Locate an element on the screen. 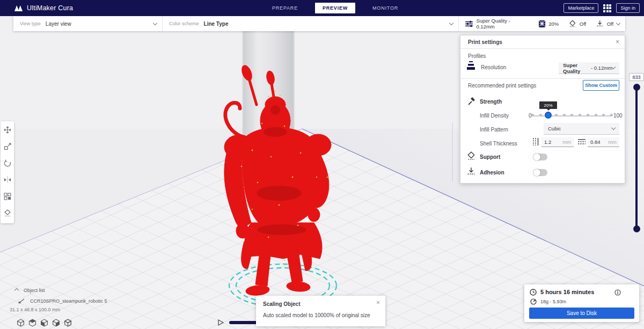  infill-pattern-value: Cubic is located at coordinates (554, 129).